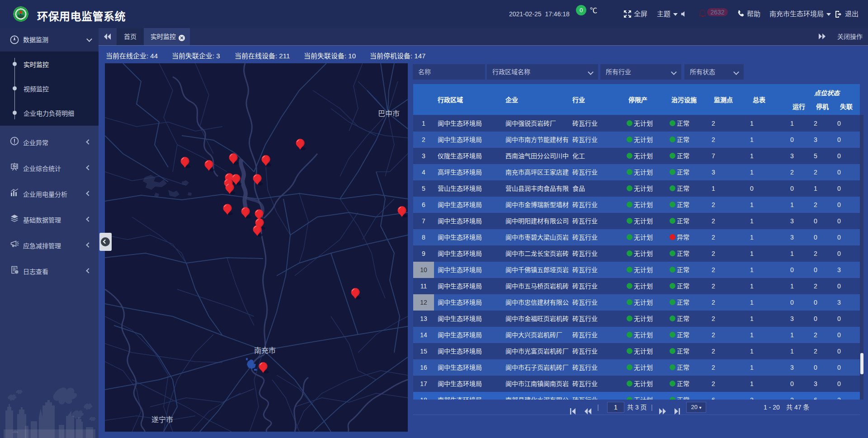  Describe the element at coordinates (389, 114) in the screenshot. I see `svg-text: 巴中市` at that location.